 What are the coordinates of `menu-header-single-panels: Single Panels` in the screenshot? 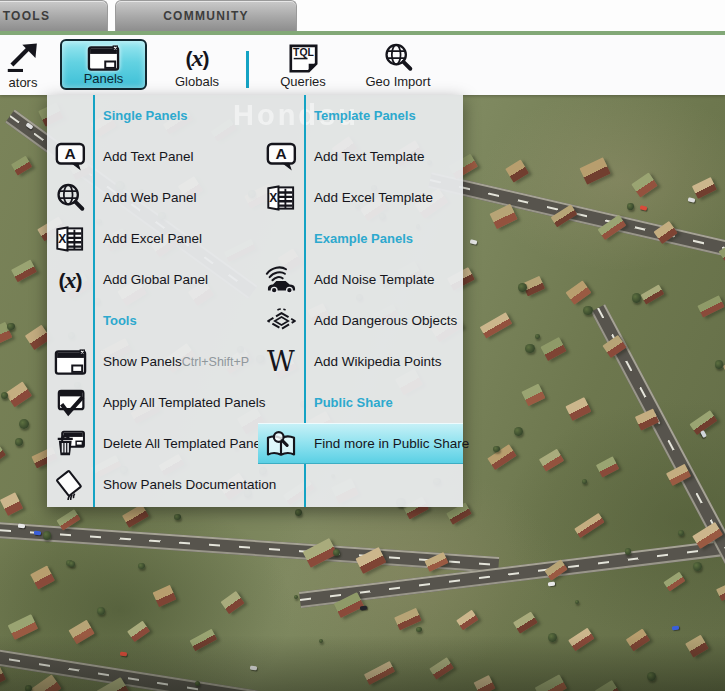 It's located at (152, 116).